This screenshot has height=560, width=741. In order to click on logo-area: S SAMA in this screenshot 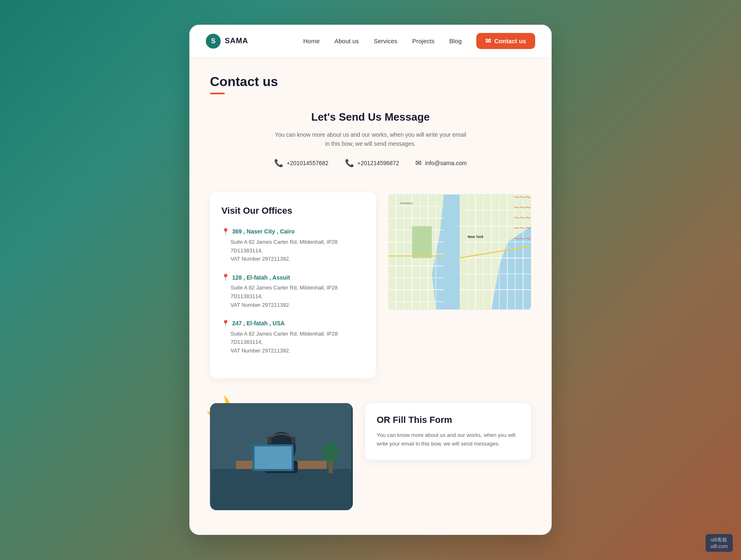, I will do `click(227, 41)`.